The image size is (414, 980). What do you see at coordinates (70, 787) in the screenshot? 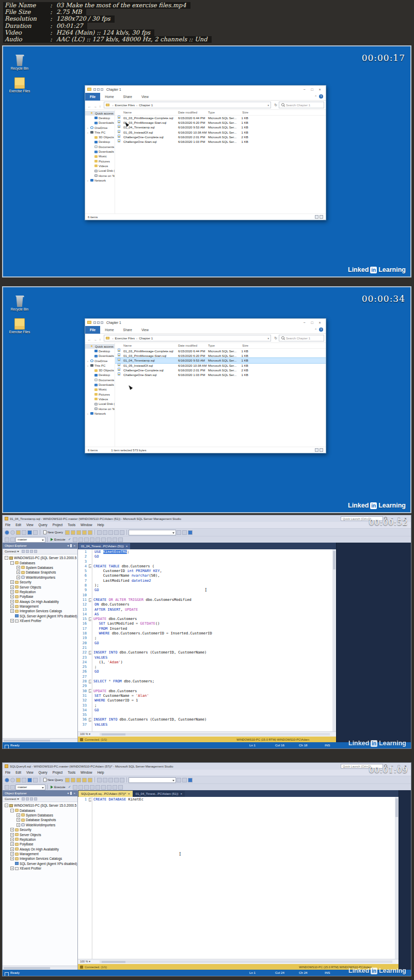
I see `parse-icon: ✓` at bounding box center [70, 787].